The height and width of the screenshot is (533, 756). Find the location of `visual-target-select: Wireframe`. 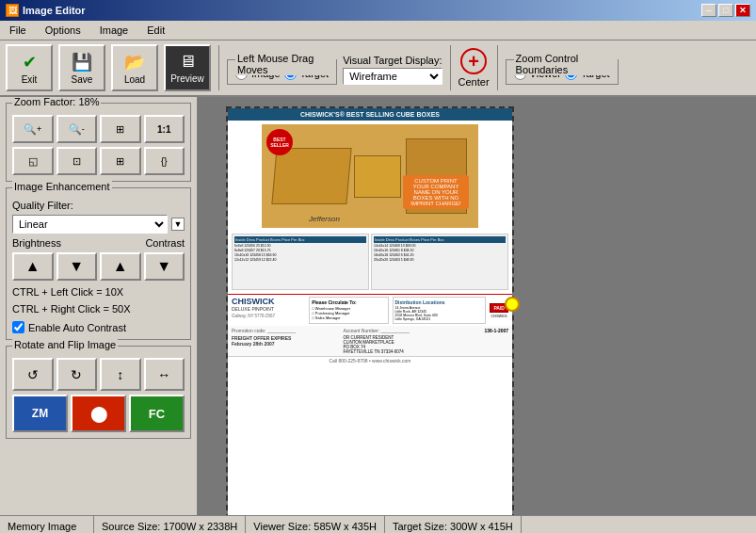

visual-target-select: Wireframe is located at coordinates (392, 76).